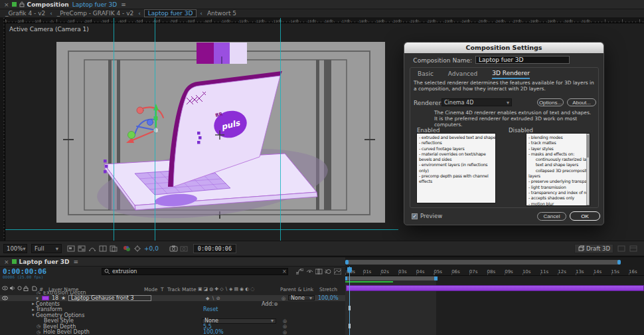  What do you see at coordinates (173, 322) in the screenshot?
I see `property-row-bevel-style: Bevel Style None ▾ ◎` at bounding box center [173, 322].